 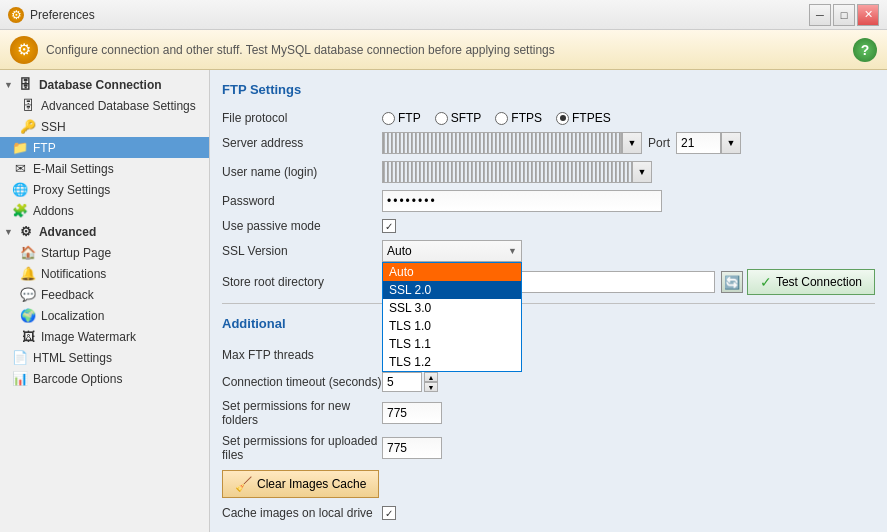 What do you see at coordinates (104, 358) in the screenshot?
I see `sidebar-item-html-settings: 📄 HTML Settings` at bounding box center [104, 358].